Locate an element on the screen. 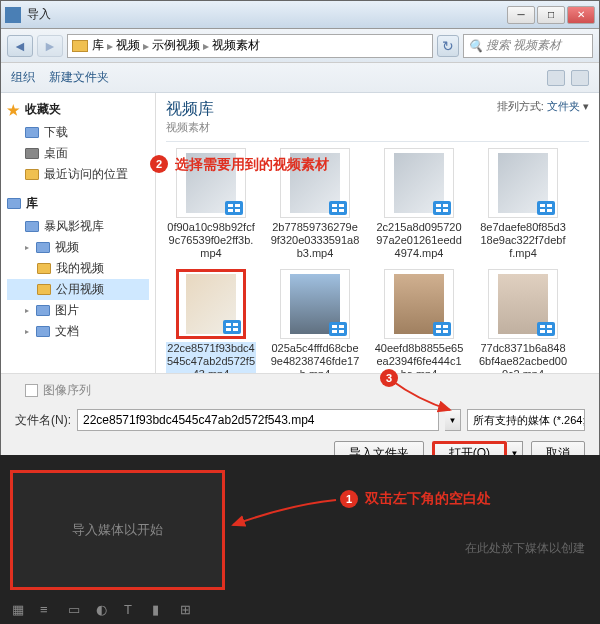 The width and height of the screenshot is (600, 624). star-icon: ★ is located at coordinates (14, 110).